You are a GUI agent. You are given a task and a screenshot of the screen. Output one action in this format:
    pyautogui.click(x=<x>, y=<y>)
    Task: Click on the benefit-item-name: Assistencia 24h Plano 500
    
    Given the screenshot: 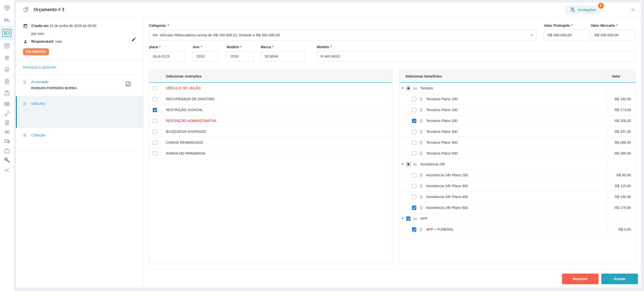 What is the action you would take?
    pyautogui.click(x=503, y=208)
    